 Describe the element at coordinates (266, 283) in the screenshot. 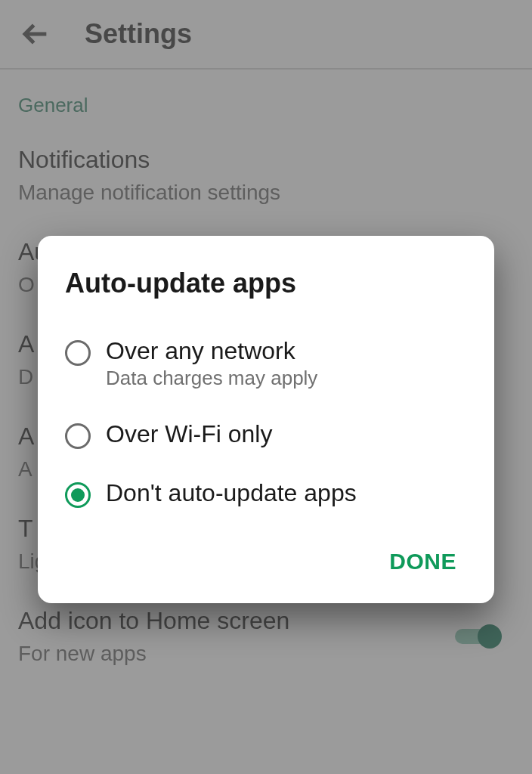

I see `dialog-title: Auto-update apps` at that location.